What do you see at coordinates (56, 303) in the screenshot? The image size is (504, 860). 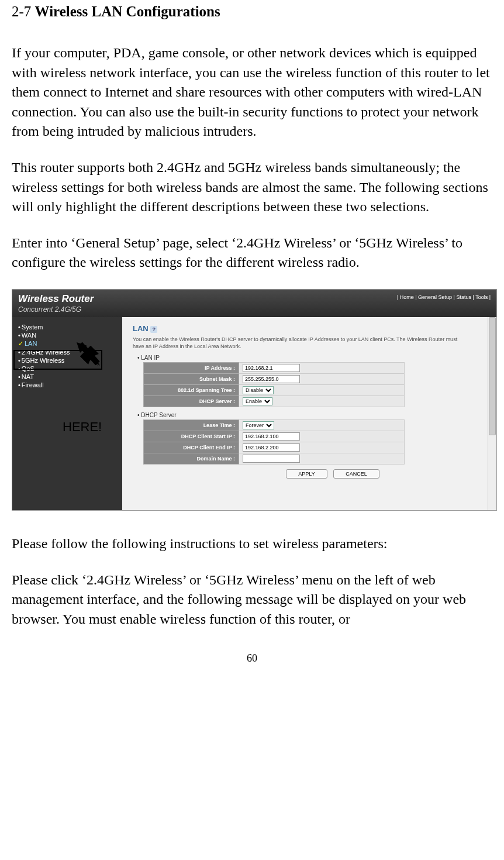 I see `router-title-block: Wireless Router Concurrent 2.4G/5G` at bounding box center [56, 303].